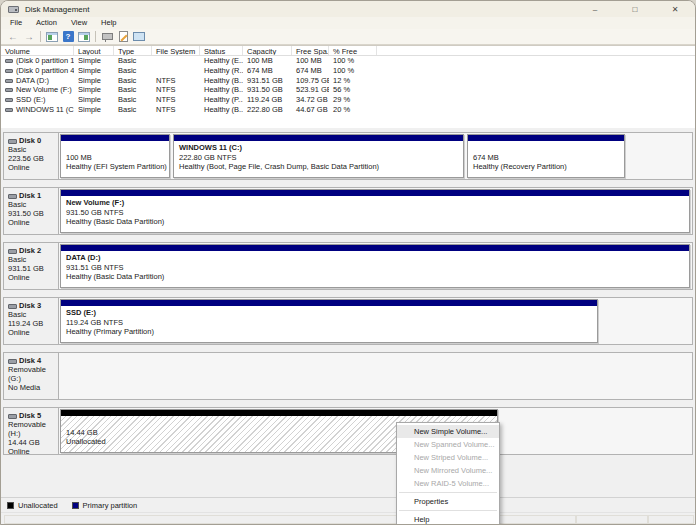 Image resolution: width=696 pixels, height=525 pixels. Describe the element at coordinates (38, 110) in the screenshot. I see `volume-cell: WINDOWS 11 (C:)` at that location.